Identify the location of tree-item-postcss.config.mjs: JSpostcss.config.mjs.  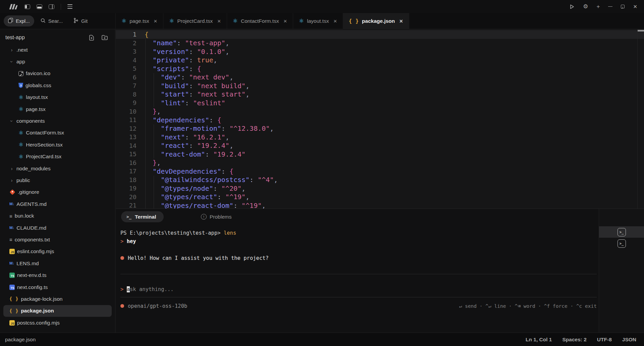
(58, 323).